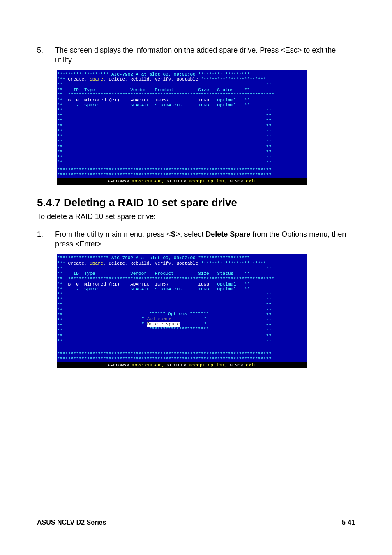  I want to click on option-delete-spare: * Delete spare *, so click(179, 325).